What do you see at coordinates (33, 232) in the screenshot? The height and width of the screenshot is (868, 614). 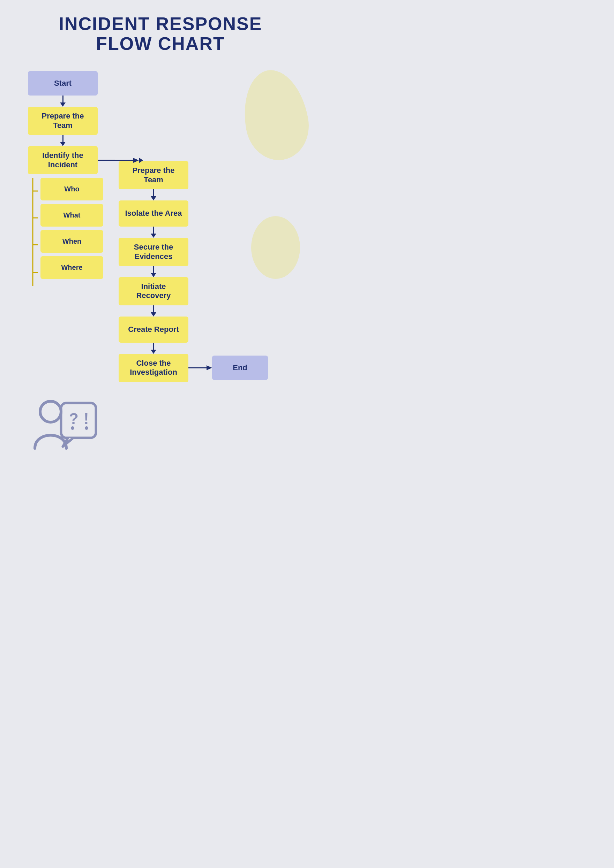 I see `bracket-svg` at bounding box center [33, 232].